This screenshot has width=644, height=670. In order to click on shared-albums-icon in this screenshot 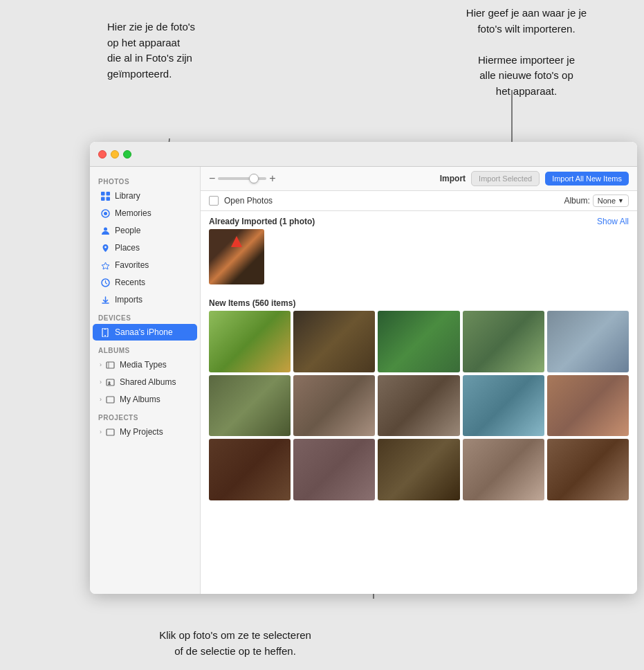, I will do `click(110, 382)`.